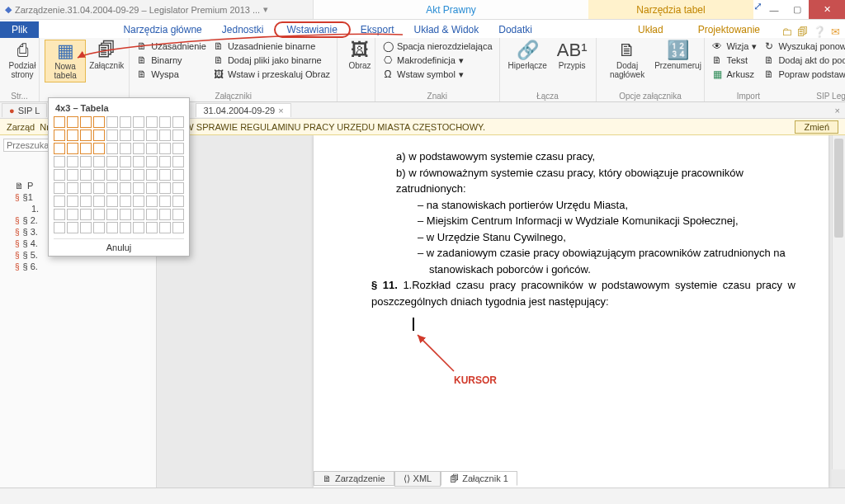  What do you see at coordinates (817, 127) in the screenshot?
I see `change-button: Zmień` at bounding box center [817, 127].